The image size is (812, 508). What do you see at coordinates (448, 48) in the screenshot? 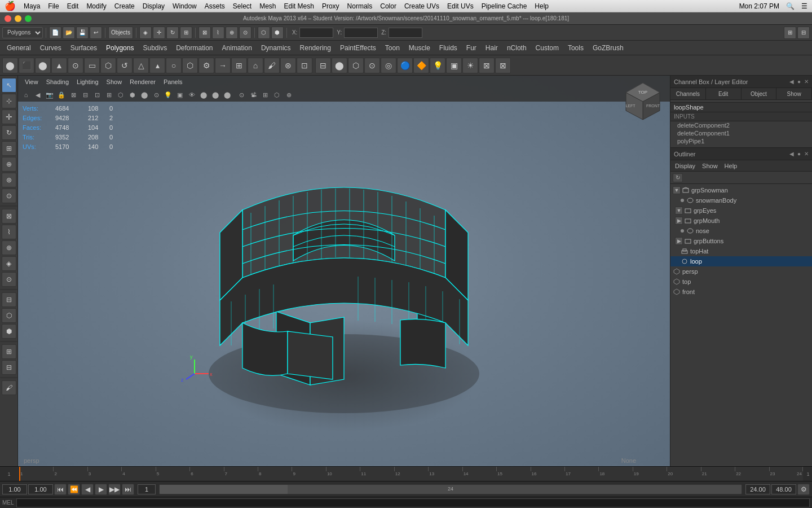
I see `module-fluids: Fluids` at bounding box center [448, 48].